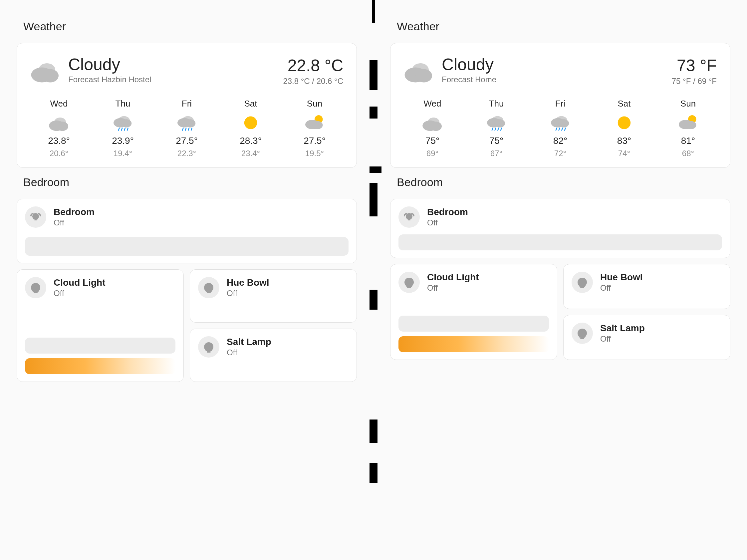  I want to click on forecast-day: Sun 81° 68°, so click(688, 128).